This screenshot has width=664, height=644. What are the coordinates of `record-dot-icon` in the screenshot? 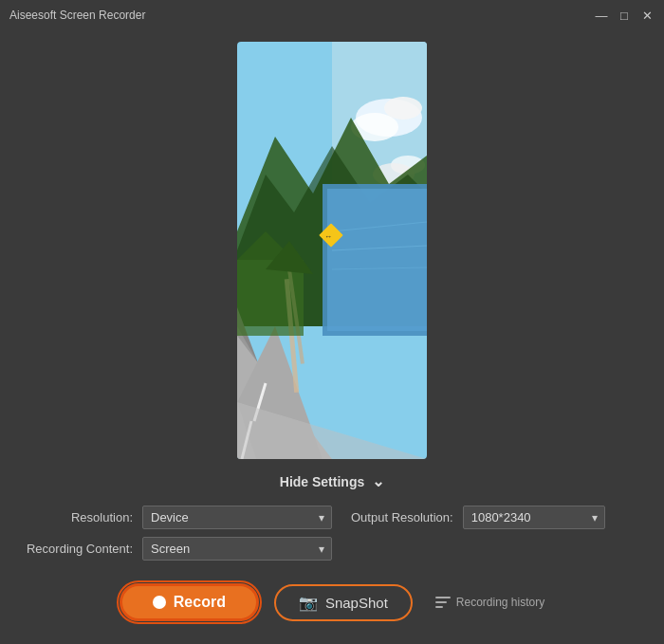 It's located at (159, 602).